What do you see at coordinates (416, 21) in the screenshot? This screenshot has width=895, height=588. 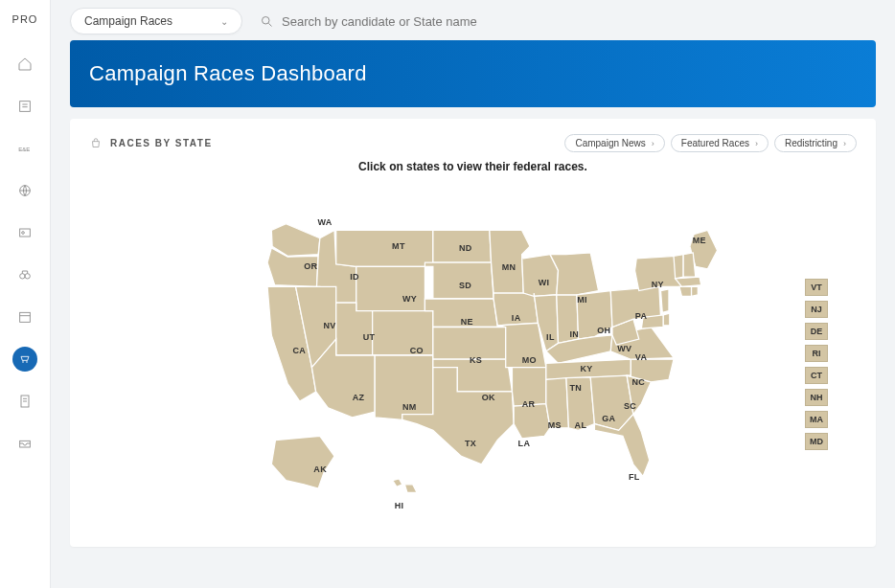 I see `search-input` at bounding box center [416, 21].